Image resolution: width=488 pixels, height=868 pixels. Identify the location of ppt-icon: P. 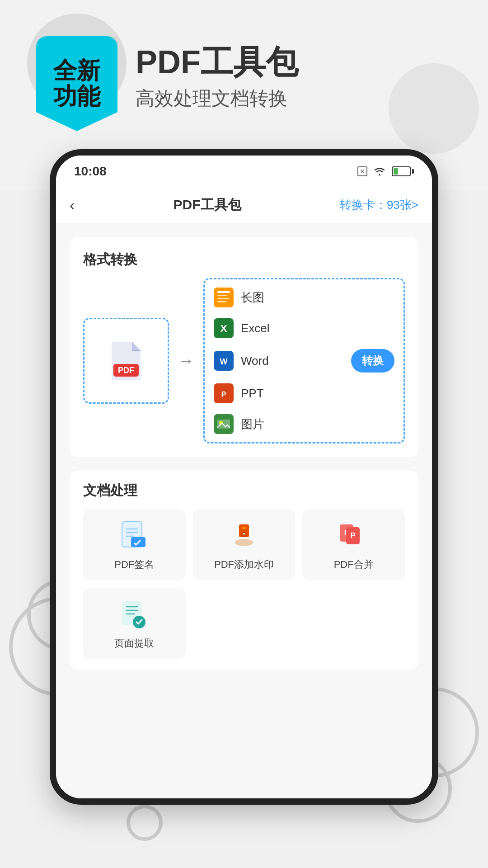
(224, 393).